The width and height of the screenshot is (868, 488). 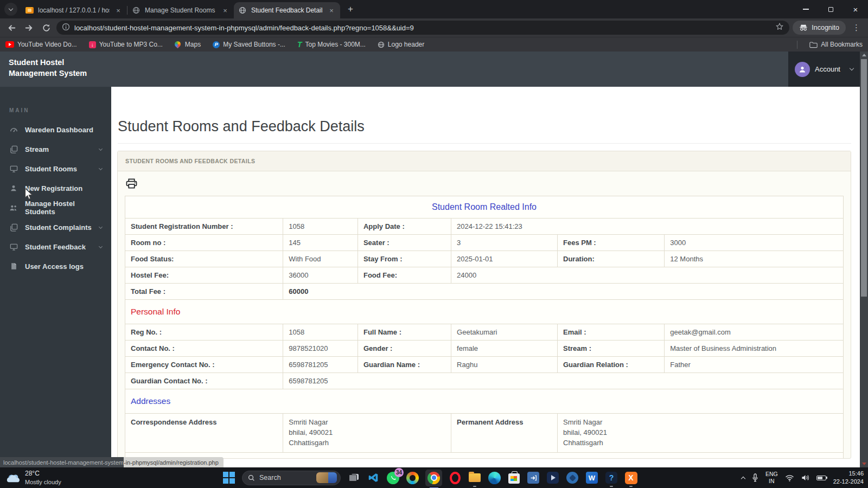 I want to click on speaker-icon, so click(x=805, y=478).